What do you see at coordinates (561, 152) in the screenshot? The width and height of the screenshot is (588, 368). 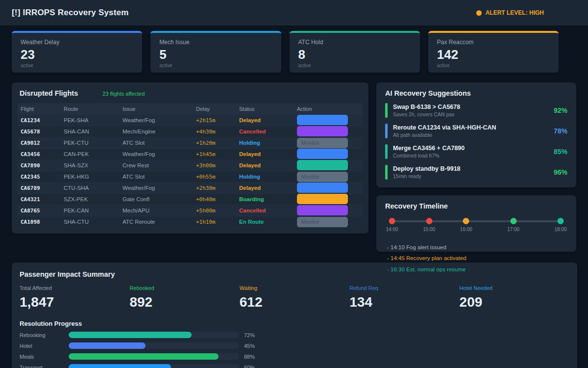 I see `suggestion-confidence: 85%` at bounding box center [561, 152].